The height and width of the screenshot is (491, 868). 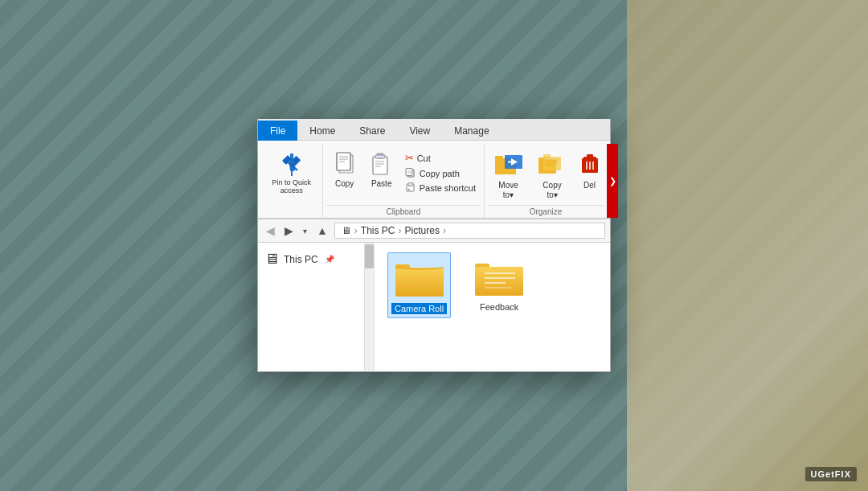 What do you see at coordinates (471, 130) in the screenshot?
I see `tab-manage: Manage` at bounding box center [471, 130].